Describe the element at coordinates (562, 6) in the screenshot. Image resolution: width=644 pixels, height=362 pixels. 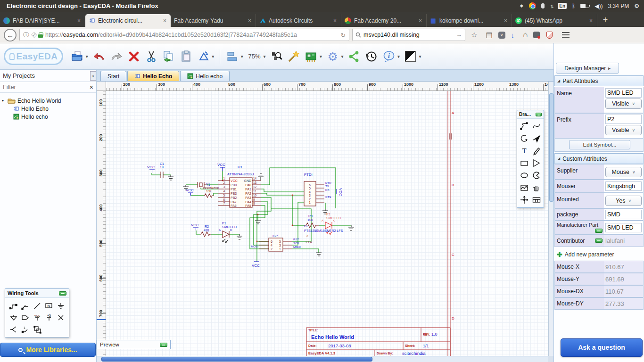
I see `keyboard-indicator: En` at that location.